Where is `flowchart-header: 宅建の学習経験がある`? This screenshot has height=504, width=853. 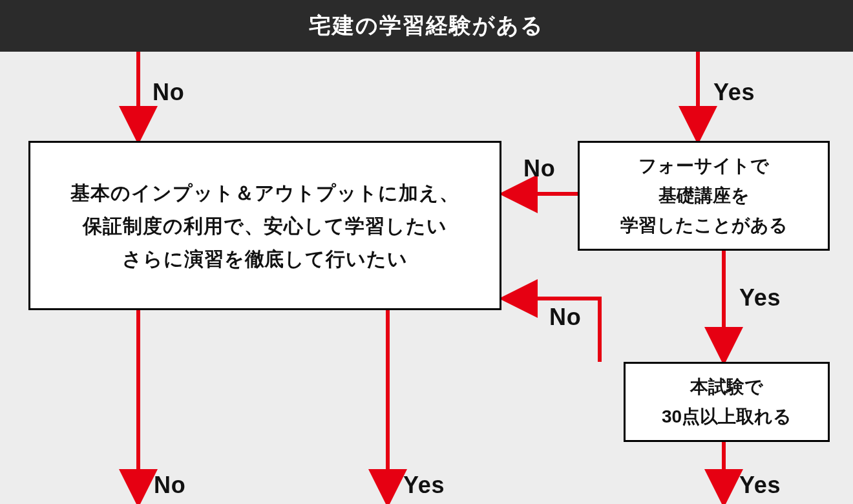 flowchart-header: 宅建の学習経験がある is located at coordinates (426, 26).